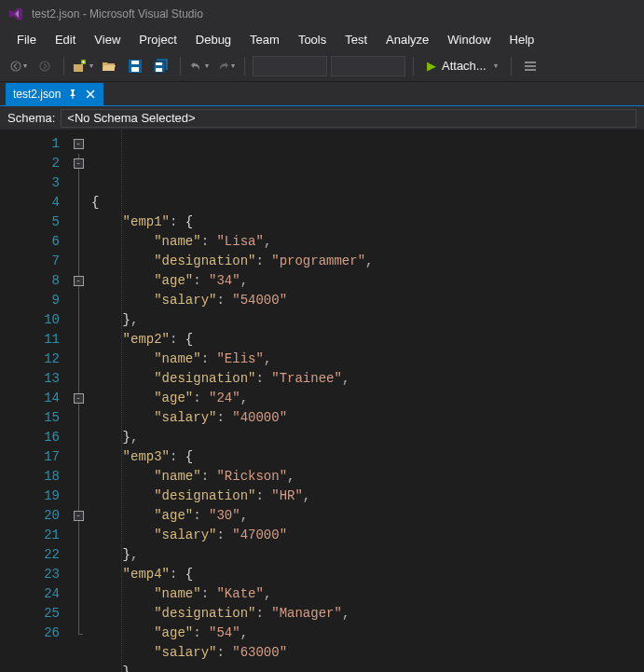 This screenshot has height=672, width=644. Describe the element at coordinates (367, 595) in the screenshot. I see `code-line: "name": "Kate",` at that location.